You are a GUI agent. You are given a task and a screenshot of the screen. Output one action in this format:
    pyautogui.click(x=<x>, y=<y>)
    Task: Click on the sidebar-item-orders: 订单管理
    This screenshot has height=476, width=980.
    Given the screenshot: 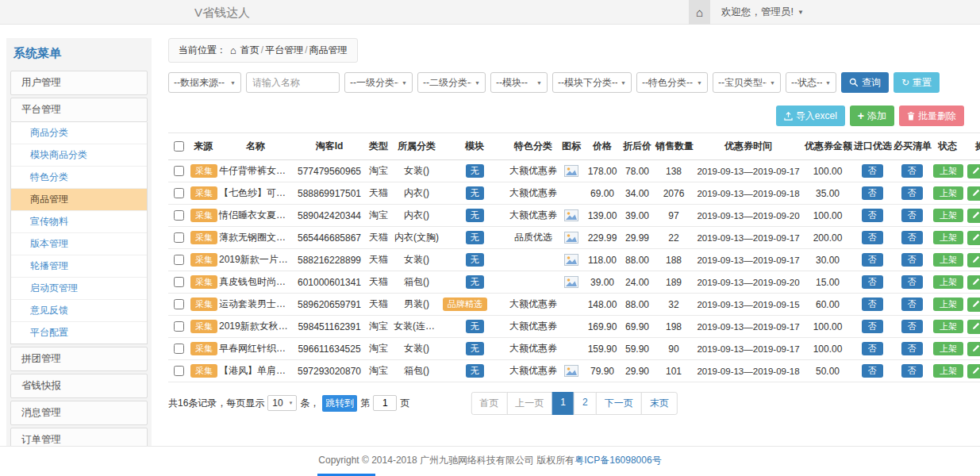 What is the action you would take?
    pyautogui.click(x=79, y=436)
    